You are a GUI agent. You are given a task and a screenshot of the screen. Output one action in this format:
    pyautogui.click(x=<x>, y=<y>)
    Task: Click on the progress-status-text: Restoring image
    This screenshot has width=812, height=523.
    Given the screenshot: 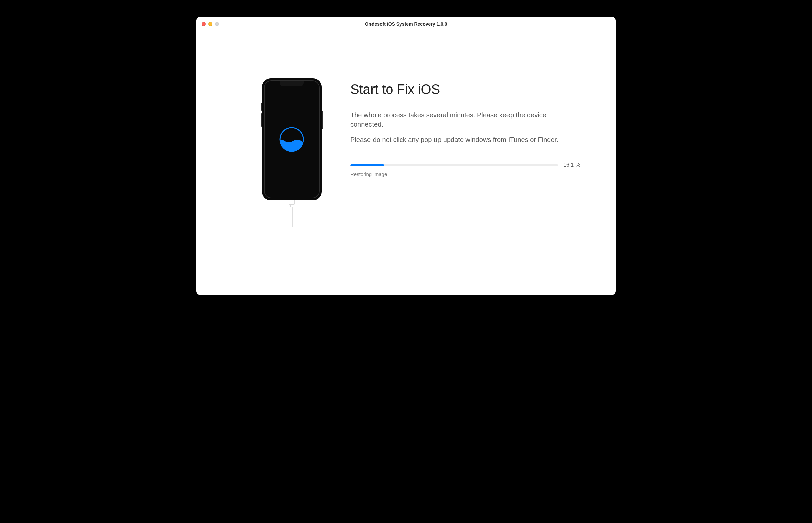 What is the action you would take?
    pyautogui.click(x=470, y=174)
    